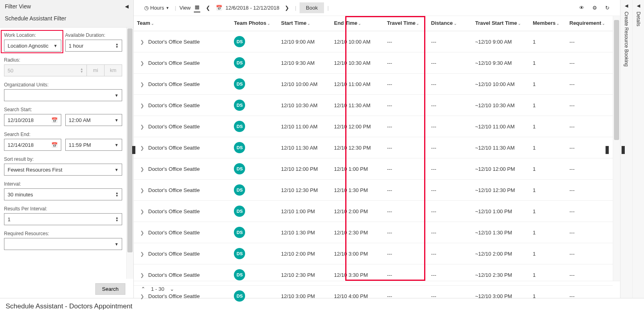 The image size is (644, 330). What do you see at coordinates (373, 254) in the screenshot?
I see `table-row: ❯Doctor's Office SeattleDS12/10 2:00 PM1…` at bounding box center [373, 254].